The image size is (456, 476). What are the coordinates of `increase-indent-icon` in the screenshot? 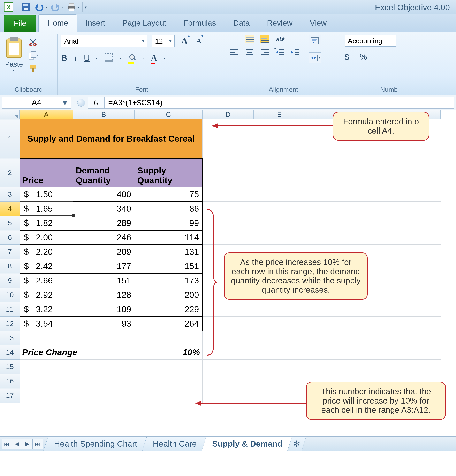 It's located at (295, 52).